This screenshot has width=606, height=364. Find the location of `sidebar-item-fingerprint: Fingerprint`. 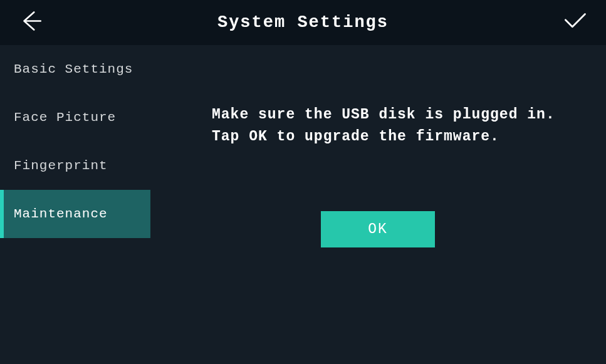

sidebar-item-fingerprint: Fingerprint is located at coordinates (75, 165).